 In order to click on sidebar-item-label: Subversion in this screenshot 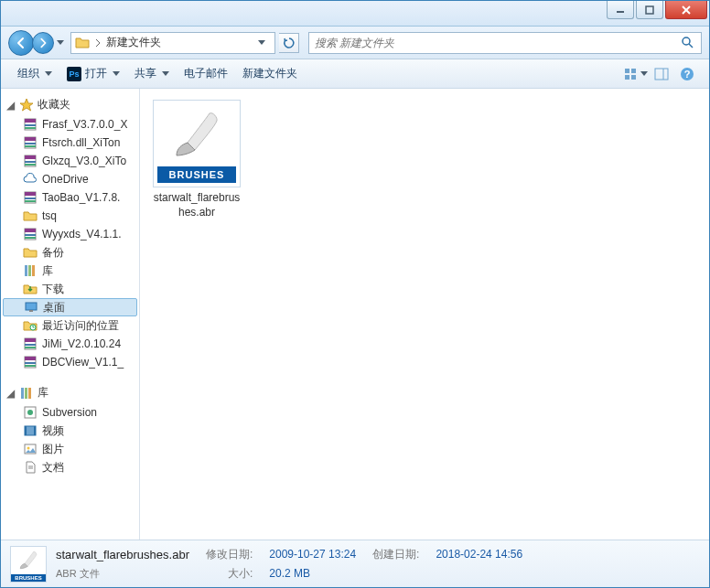, I will do `click(70, 412)`.